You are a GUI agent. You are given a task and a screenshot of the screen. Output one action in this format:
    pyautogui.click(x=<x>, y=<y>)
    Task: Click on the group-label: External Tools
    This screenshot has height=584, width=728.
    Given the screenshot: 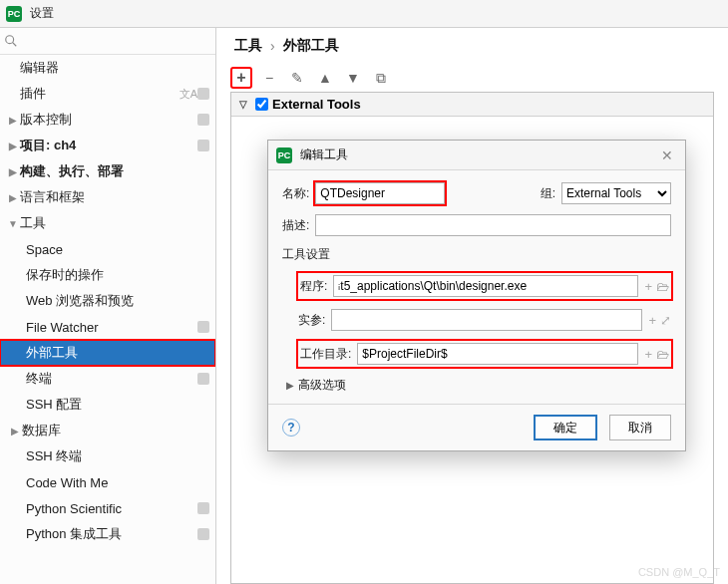 What is the action you would take?
    pyautogui.click(x=317, y=104)
    